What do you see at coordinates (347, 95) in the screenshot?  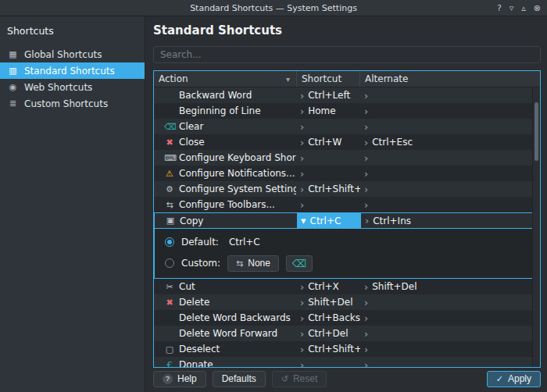 I see `table-row: Backward Word › Ctrl+Left ›` at bounding box center [347, 95].